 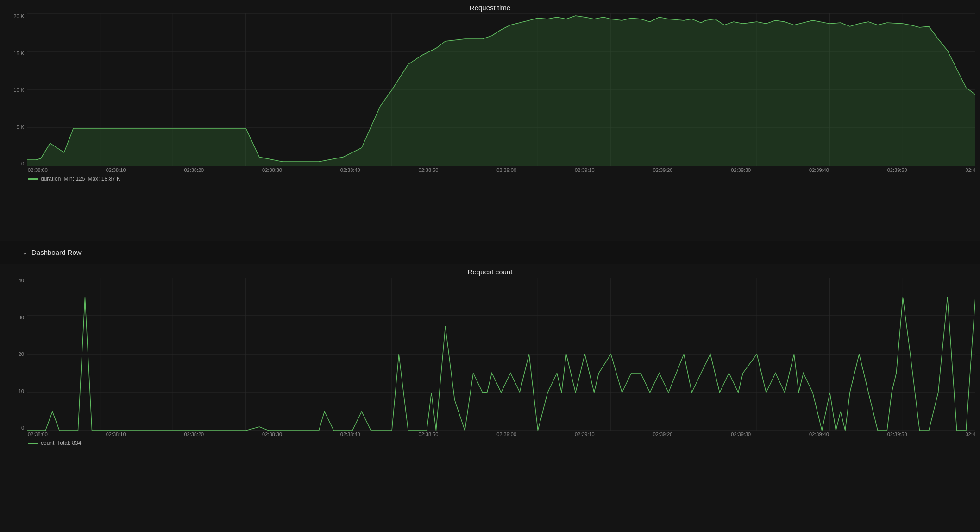 What do you see at coordinates (490, 170) in the screenshot?
I see `chart1-x-axis: 02:38:00 02:38:10 02:38:20 02:38:30 02:3…` at bounding box center [490, 170].